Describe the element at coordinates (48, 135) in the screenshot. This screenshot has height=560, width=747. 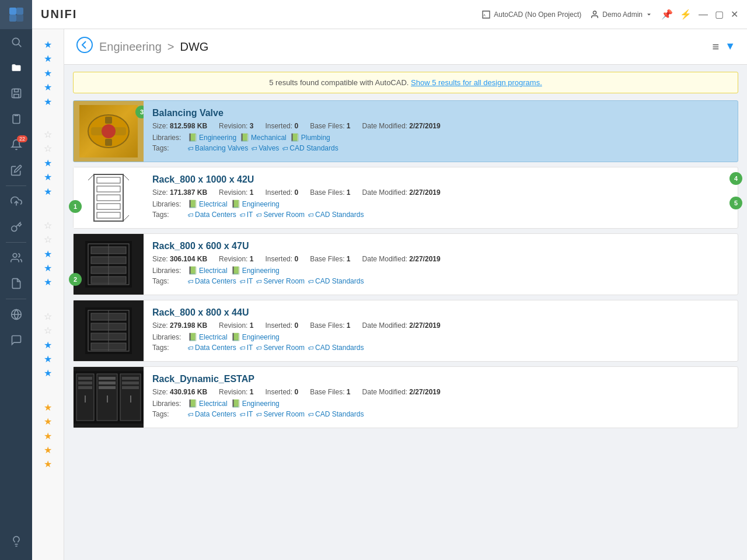
I see `star-2-1: ☆` at that location.